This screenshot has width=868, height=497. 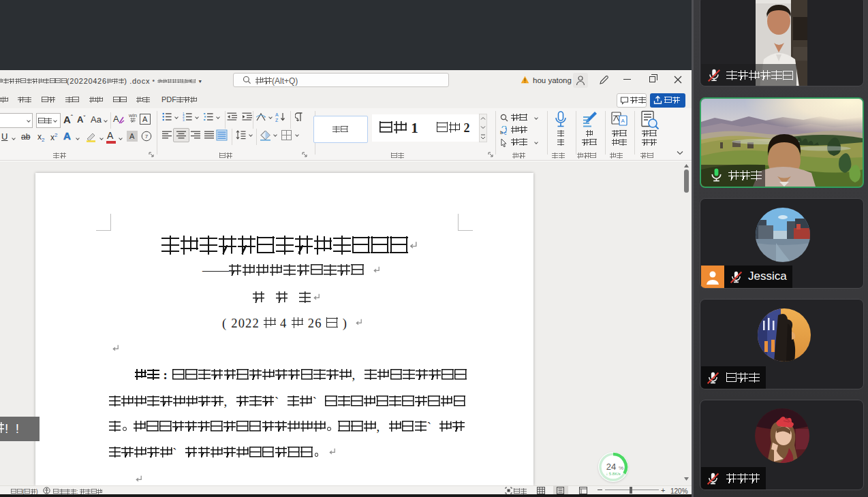 I want to click on svg-text: 3., so click(x=184, y=120).